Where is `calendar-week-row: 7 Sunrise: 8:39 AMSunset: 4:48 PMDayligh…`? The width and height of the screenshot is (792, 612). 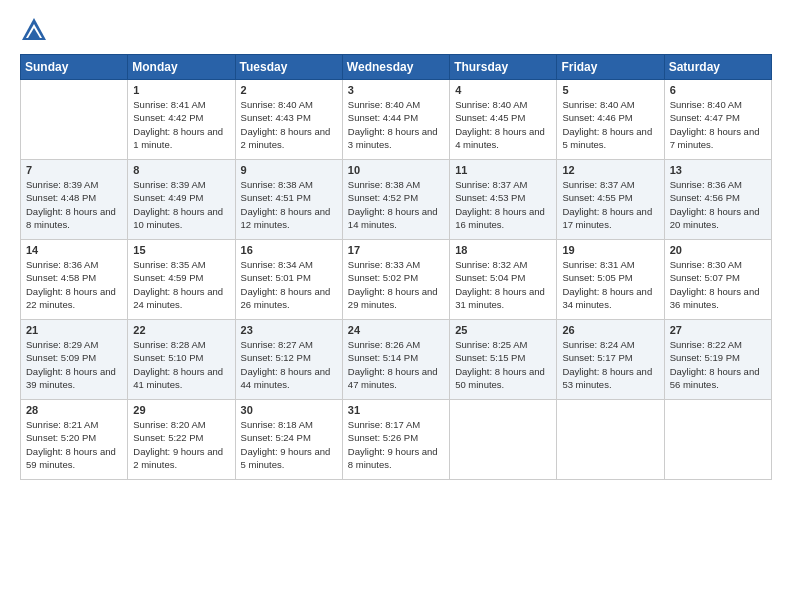
calendar-week-row: 7 Sunrise: 8:39 AMSunset: 4:48 PMDayligh… is located at coordinates (396, 200).